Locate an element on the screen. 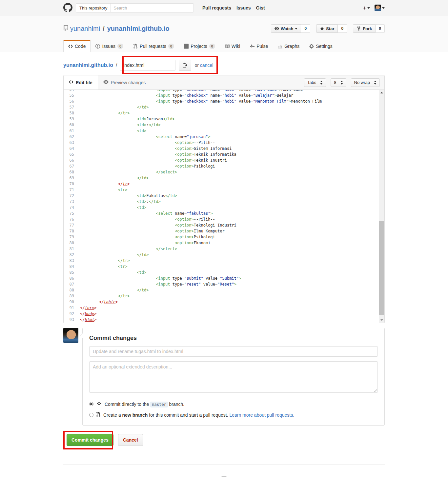 This screenshot has width=448, height=477. code-line: 84 <tr> is located at coordinates (224, 267).